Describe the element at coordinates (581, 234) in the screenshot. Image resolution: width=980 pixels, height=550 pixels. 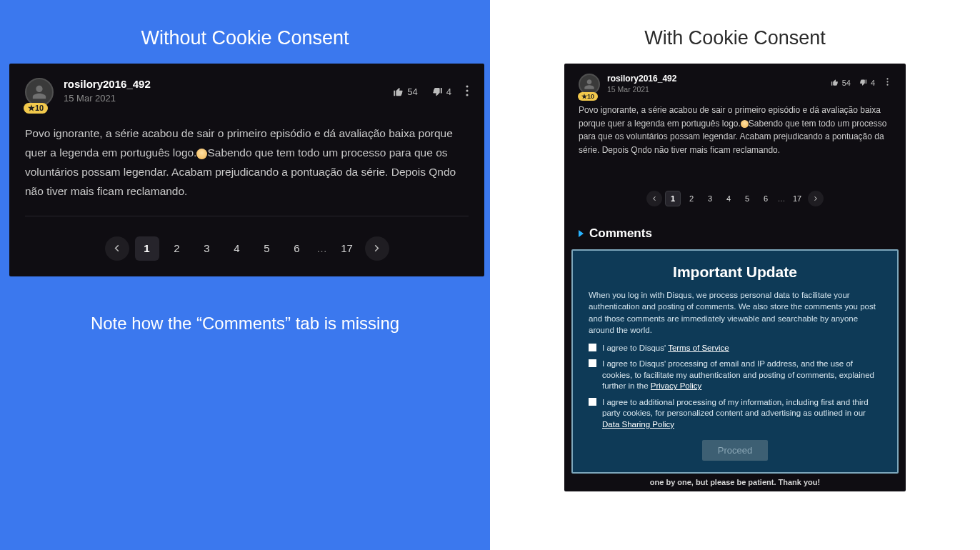
I see `triangle-right-icon` at that location.